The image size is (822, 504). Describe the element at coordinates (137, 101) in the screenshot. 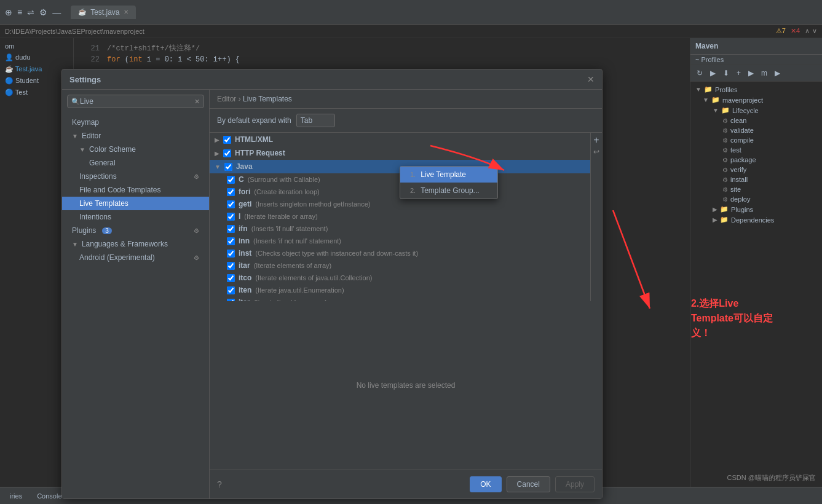

I see `settings-search-input` at that location.